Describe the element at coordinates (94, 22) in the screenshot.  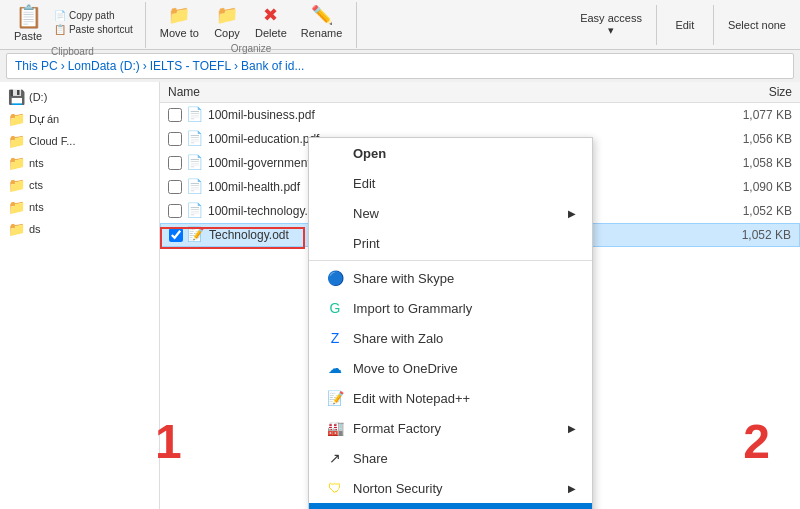
I see `clipboard-small-buttons: 📄 Copy path 📋 Paste shortcut` at that location.